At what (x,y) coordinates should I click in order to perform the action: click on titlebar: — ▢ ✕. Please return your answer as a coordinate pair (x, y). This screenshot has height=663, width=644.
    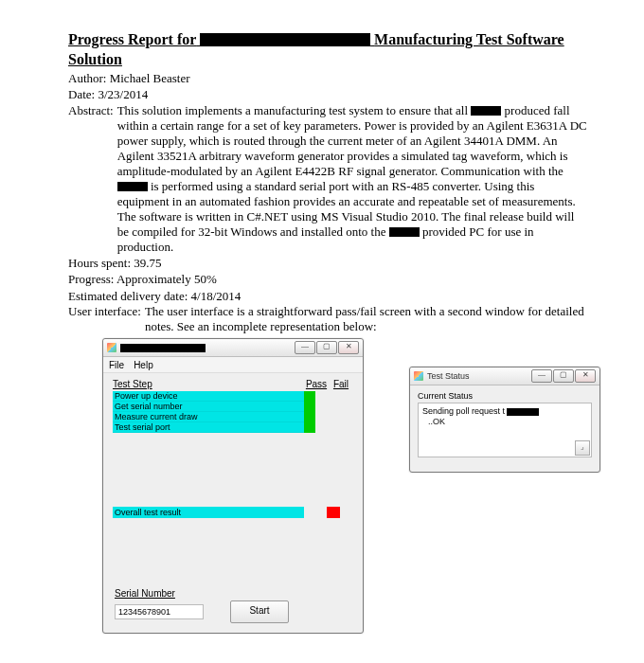
    Looking at the image, I should click on (233, 349).